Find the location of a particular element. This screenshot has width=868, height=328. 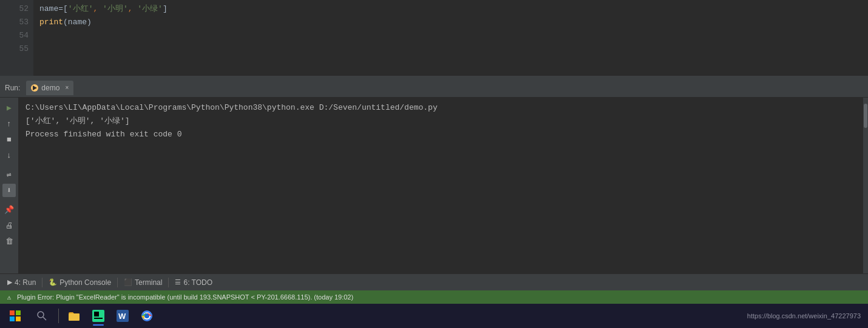

todo-label: 6: TODO is located at coordinates (198, 283).